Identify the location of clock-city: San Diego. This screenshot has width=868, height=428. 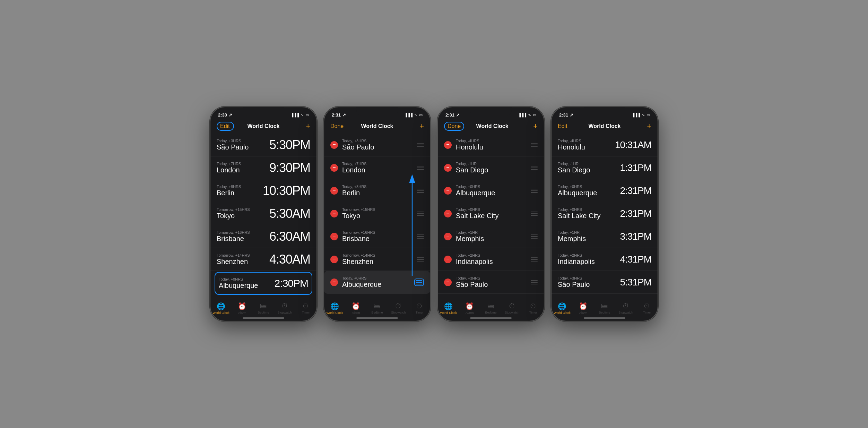
(589, 170).